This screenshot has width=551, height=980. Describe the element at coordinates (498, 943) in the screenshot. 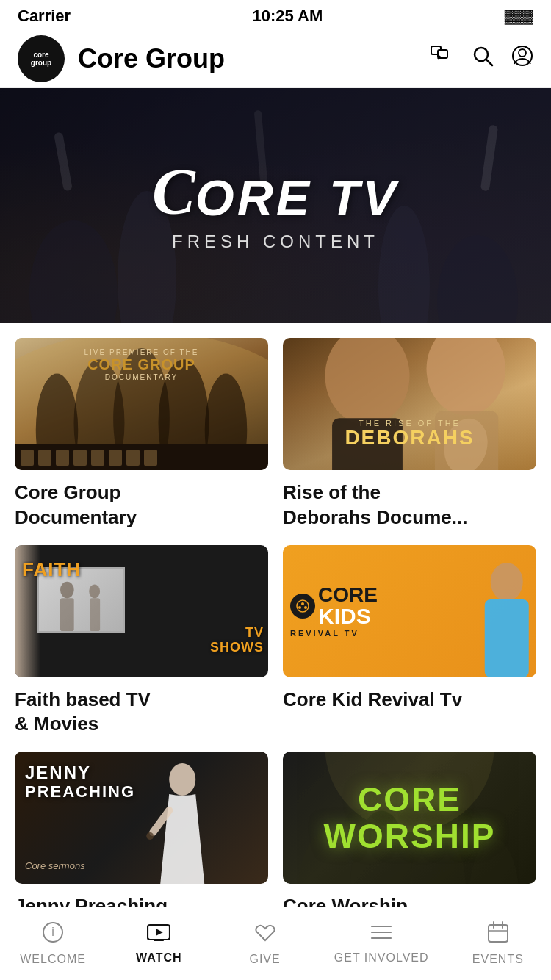

I see `tab-events: EVENTS` at that location.